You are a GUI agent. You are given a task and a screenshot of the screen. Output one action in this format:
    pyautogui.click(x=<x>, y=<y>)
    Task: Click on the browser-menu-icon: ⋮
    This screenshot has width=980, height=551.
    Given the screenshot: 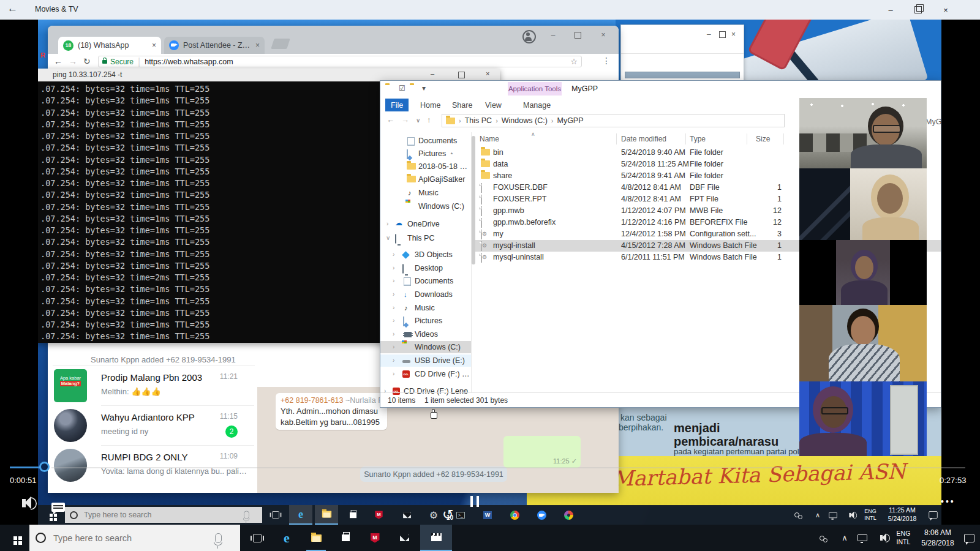 What is the action you would take?
    pyautogui.click(x=606, y=61)
    